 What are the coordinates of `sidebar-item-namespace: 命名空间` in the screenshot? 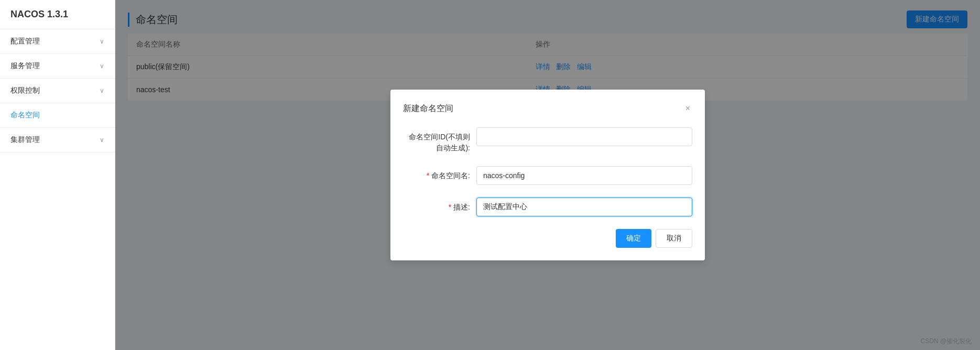 It's located at (58, 115).